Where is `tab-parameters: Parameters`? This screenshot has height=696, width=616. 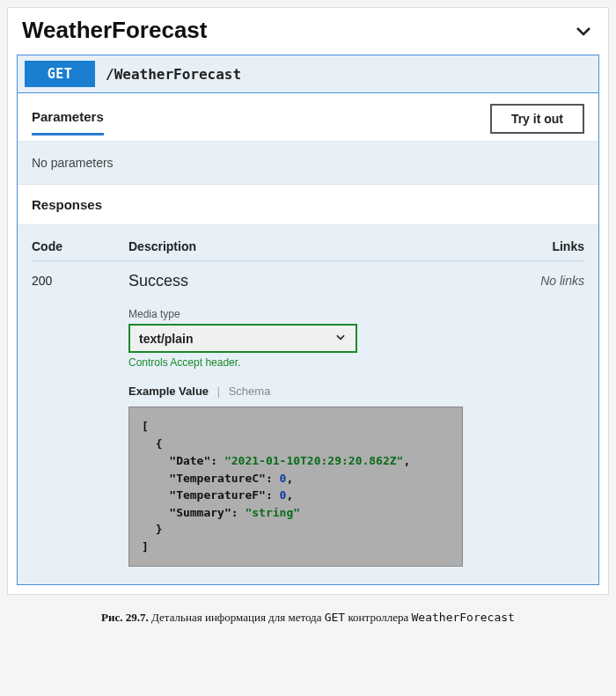
tab-parameters: Parameters is located at coordinates (68, 122).